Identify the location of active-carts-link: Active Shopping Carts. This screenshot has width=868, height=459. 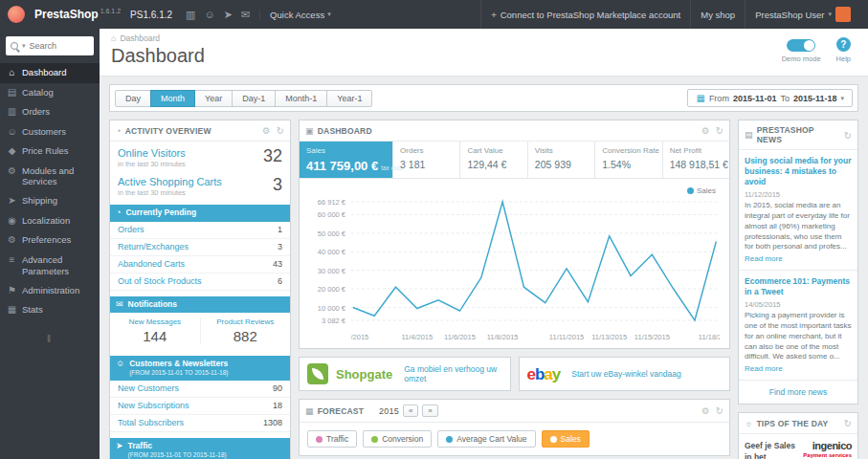
(170, 182).